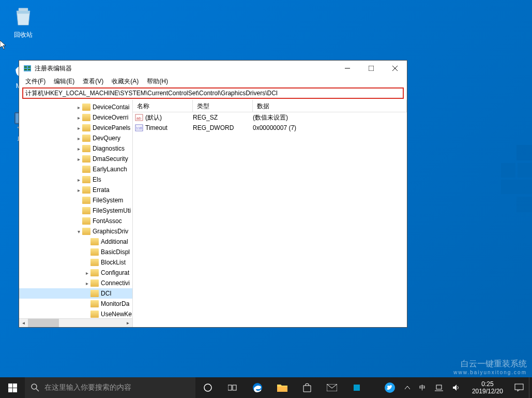  I want to click on tree-item-filesystem: FileSystem, so click(75, 200).